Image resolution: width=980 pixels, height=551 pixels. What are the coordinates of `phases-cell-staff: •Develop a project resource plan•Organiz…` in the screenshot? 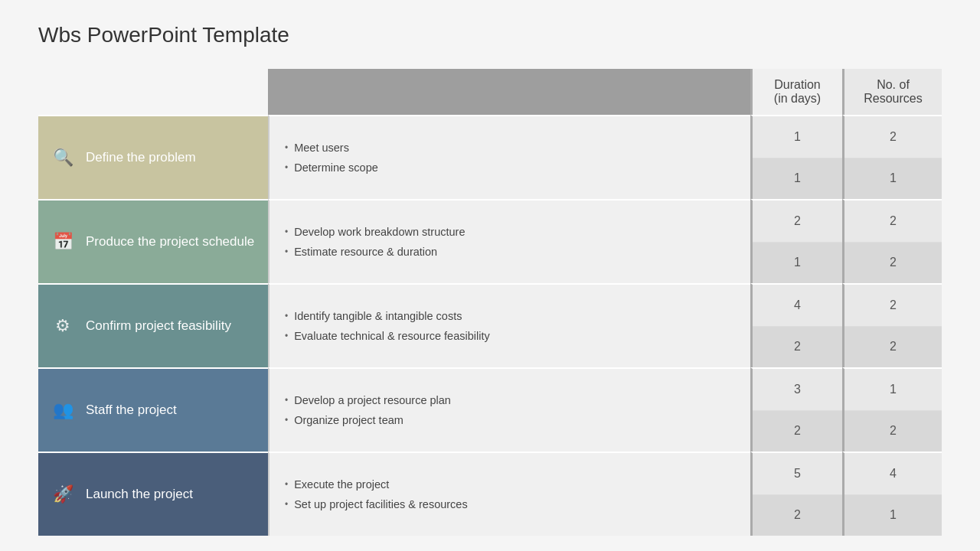 It's located at (509, 409).